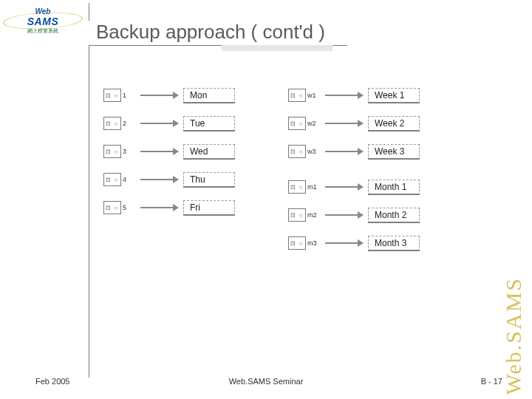  I want to click on footer-date: Feb 2005, so click(52, 381).